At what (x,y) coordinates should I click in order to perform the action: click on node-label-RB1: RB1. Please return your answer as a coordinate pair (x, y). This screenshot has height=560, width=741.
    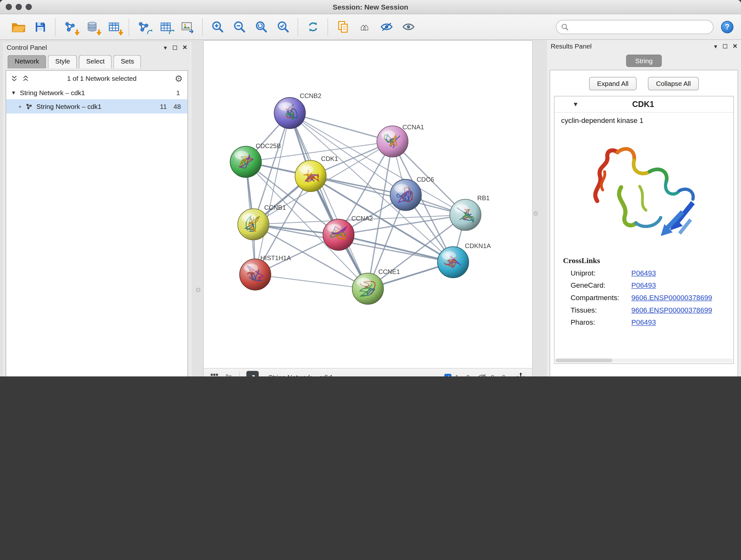
    Looking at the image, I should click on (483, 198).